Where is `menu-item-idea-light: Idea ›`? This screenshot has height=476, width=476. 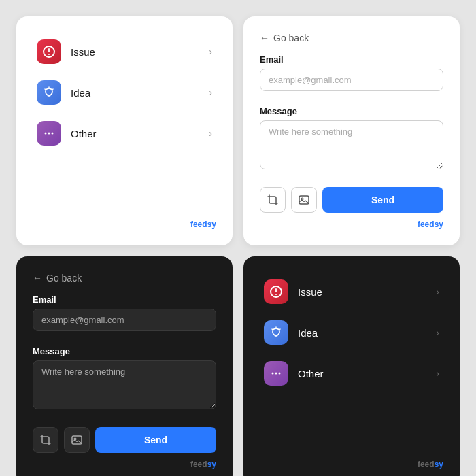 menu-item-idea-light: Idea › is located at coordinates (124, 92).